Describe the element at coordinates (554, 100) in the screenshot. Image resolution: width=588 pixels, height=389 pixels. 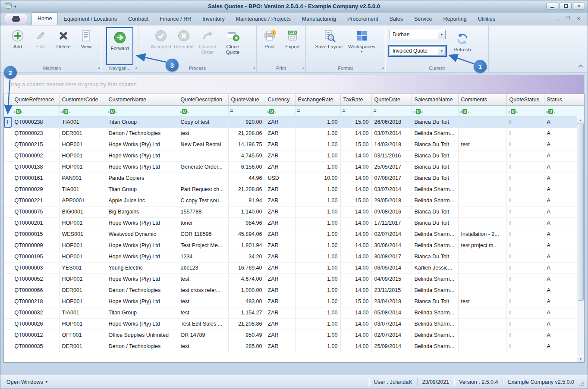
I see `column-header-status: Status` at that location.